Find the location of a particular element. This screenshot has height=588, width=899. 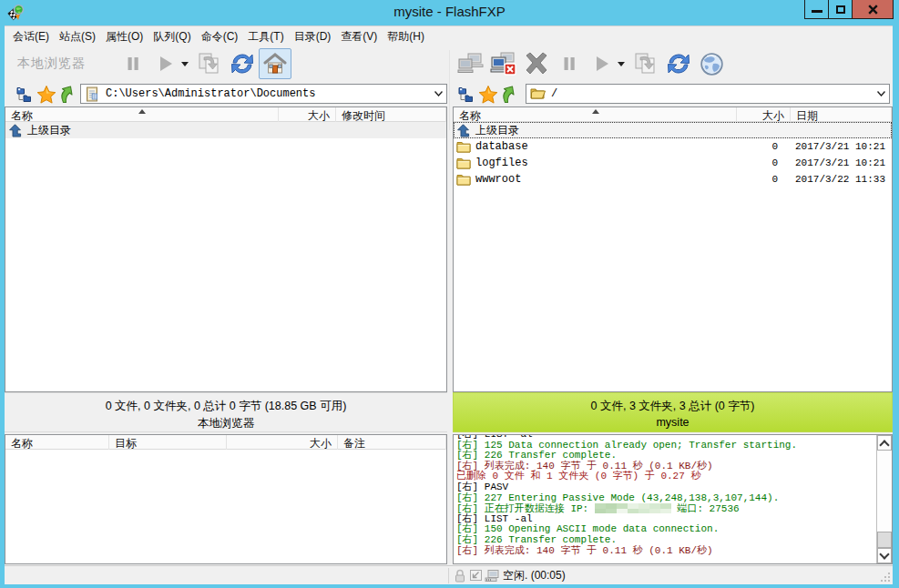

local-status-band: 0 文件, 0 文件夹, 0 总计 0 字节 (18.85 GB 可用) 本地浏… is located at coordinates (226, 412).